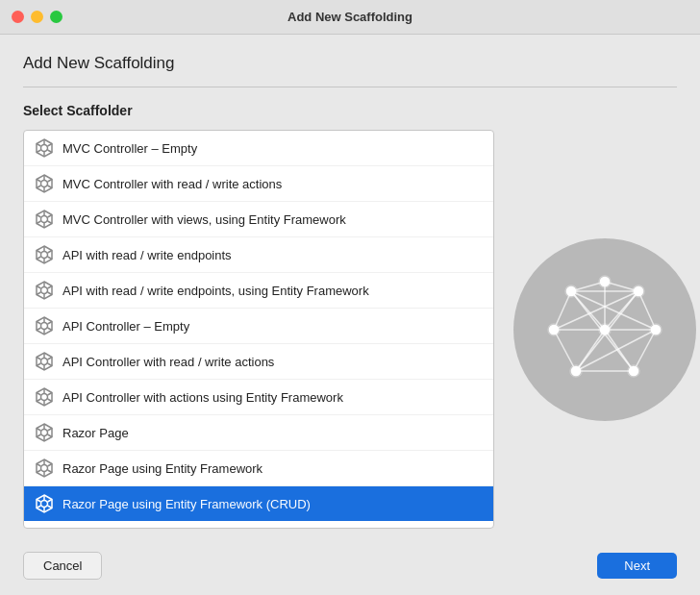  Describe the element at coordinates (168, 361) in the screenshot. I see `scaffolder-label: API Controller with read / write actions` at that location.